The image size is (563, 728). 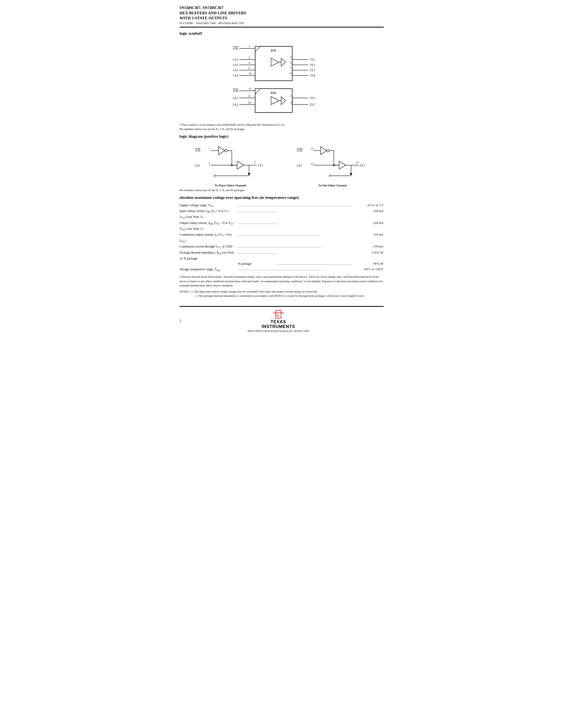 I want to click on rating-row-thermal-d: Package thermal impedance, θJA (see Note…, so click(x=282, y=256).